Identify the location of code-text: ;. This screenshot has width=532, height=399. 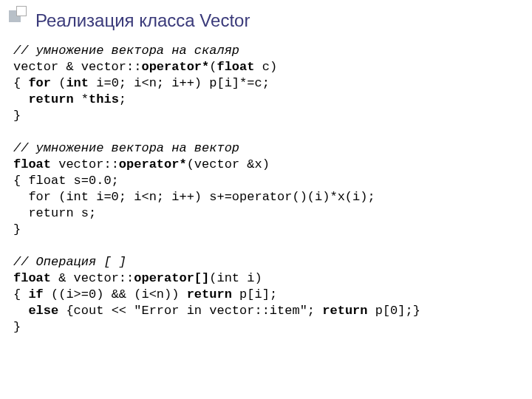
(123, 99).